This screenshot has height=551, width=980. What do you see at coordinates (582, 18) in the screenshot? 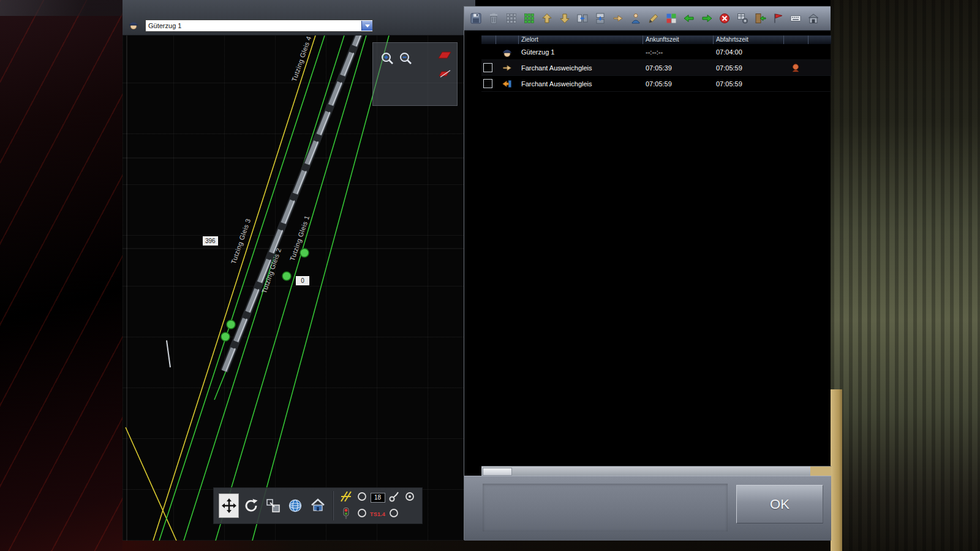
I see `insert-column-button` at bounding box center [582, 18].